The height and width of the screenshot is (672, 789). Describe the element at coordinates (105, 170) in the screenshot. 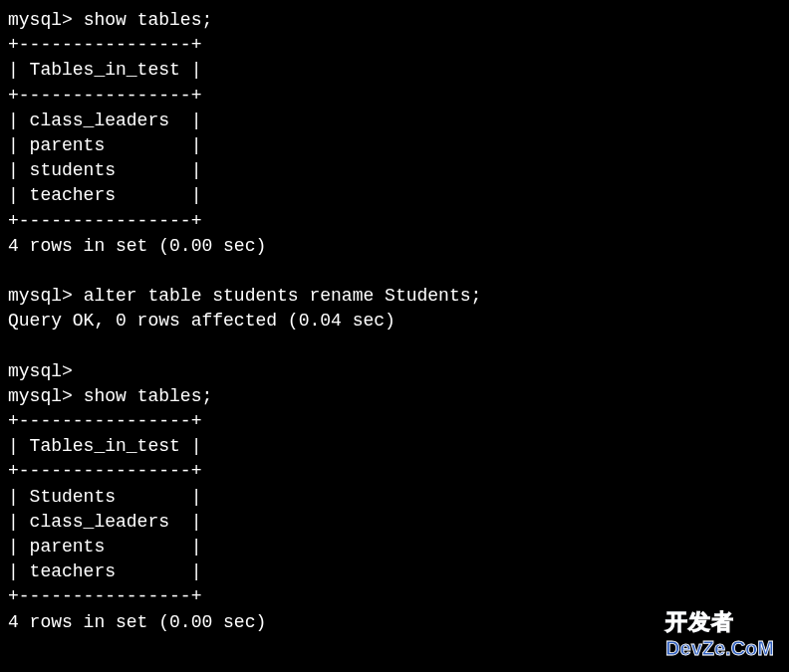

I see `table-row: | students |` at that location.